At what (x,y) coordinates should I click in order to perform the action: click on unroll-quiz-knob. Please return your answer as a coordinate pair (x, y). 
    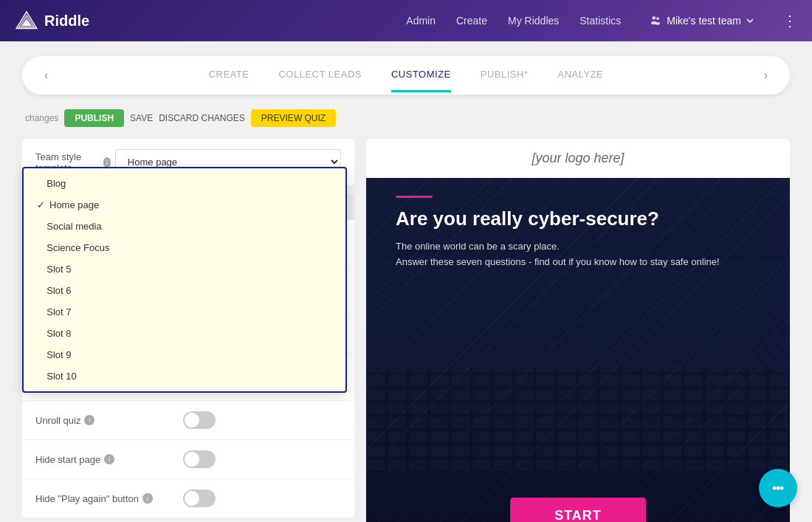
    Looking at the image, I should click on (192, 420).